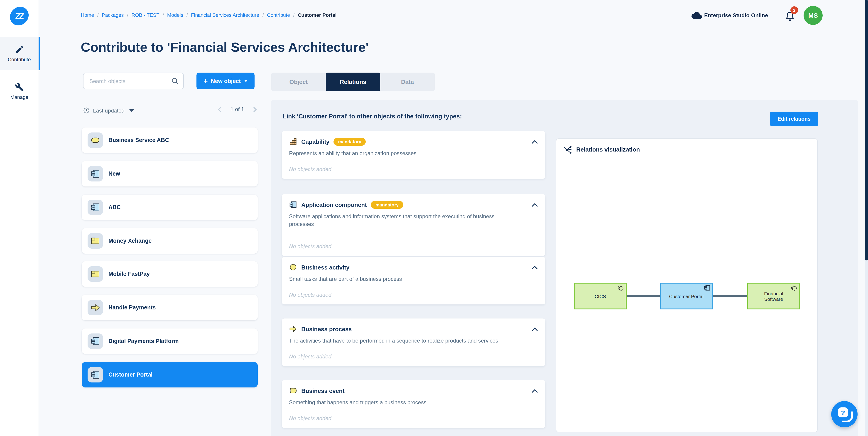 The width and height of the screenshot is (868, 436). Describe the element at coordinates (317, 15) in the screenshot. I see `breadcrumb-current: Customer Portal` at that location.